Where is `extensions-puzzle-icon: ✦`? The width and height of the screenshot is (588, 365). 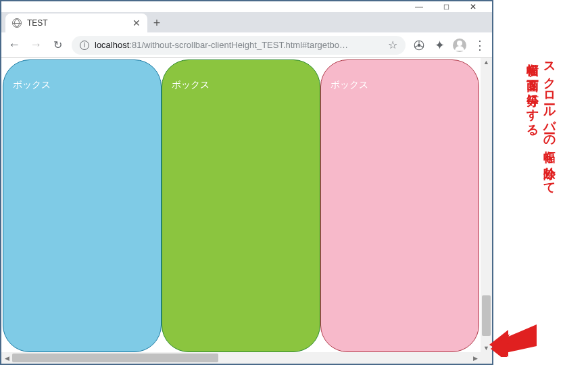 extensions-puzzle-icon: ✦ is located at coordinates (439, 45).